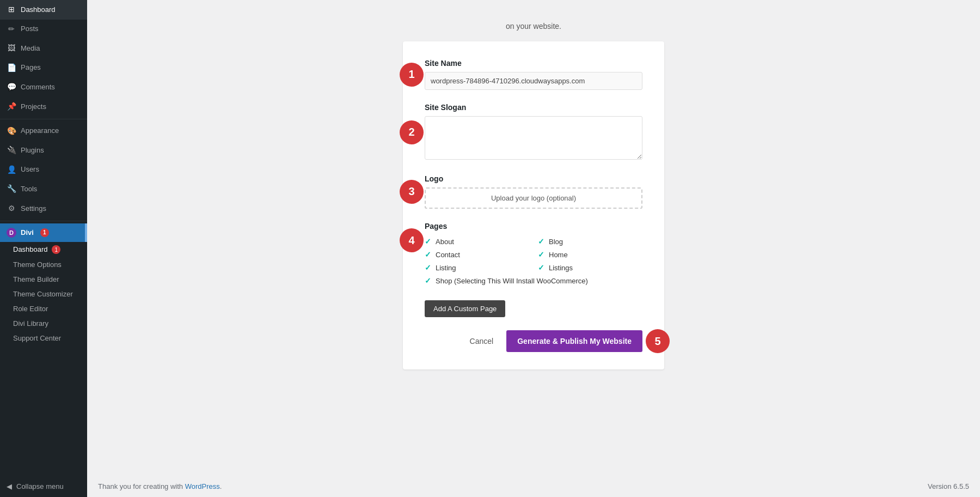 The width and height of the screenshot is (980, 497). Describe the element at coordinates (11, 49) in the screenshot. I see `media-icon: 🖼` at that location.